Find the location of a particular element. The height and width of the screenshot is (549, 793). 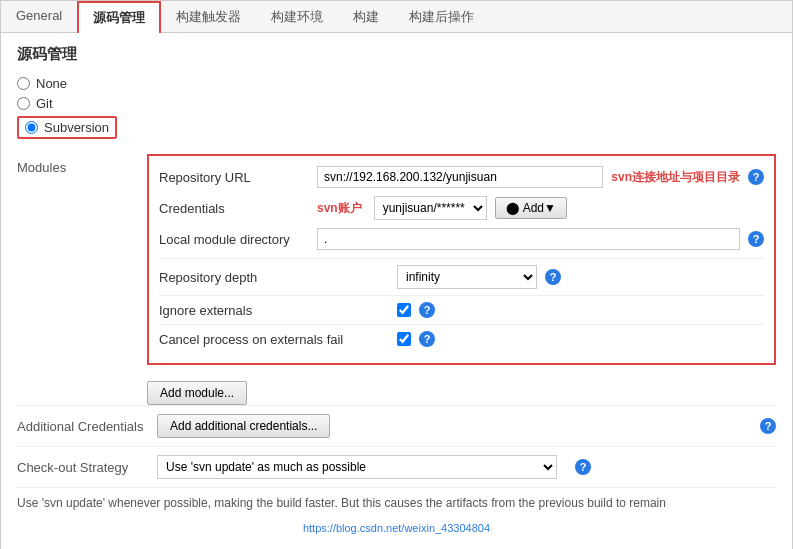

tab-env: 构建环境 is located at coordinates (297, 17).